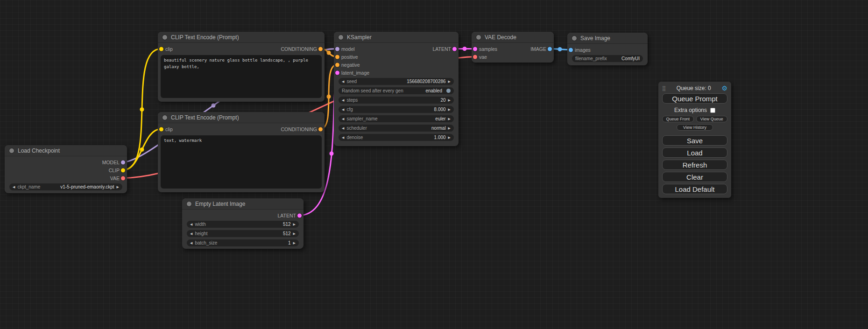 The height and width of the screenshot is (329, 868). Describe the element at coordinates (243, 243) in the screenshot. I see `batch-size-widget: ◀ batch_size 1 ▶` at that location.